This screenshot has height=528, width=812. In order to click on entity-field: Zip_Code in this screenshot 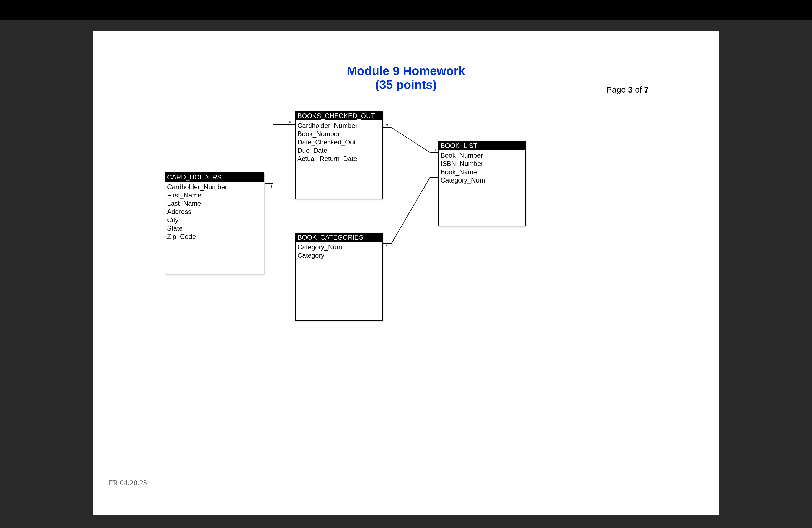, I will do `click(215, 237)`.